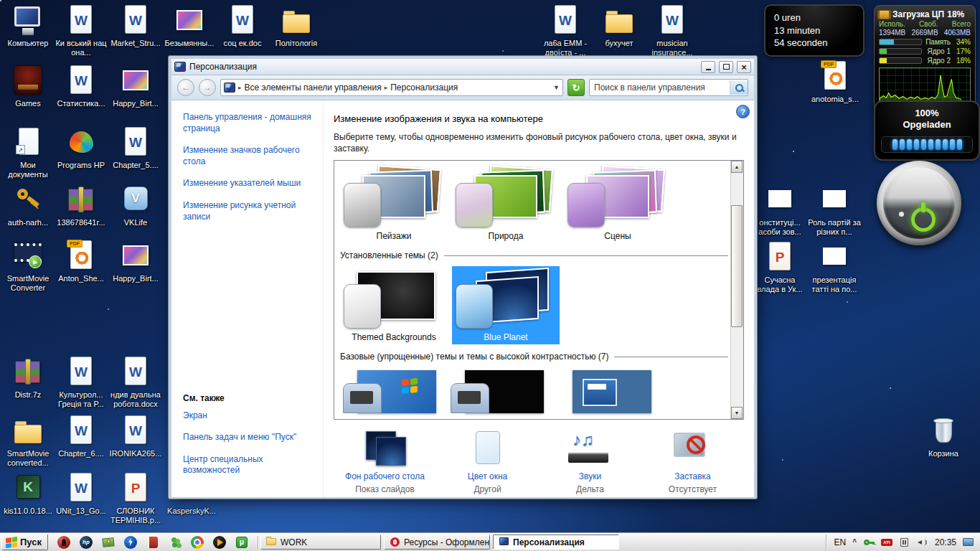 The height and width of the screenshot is (551, 980). What do you see at coordinates (136, 148) in the screenshot?
I see `desktop-icon: Chapter_5....` at bounding box center [136, 148].